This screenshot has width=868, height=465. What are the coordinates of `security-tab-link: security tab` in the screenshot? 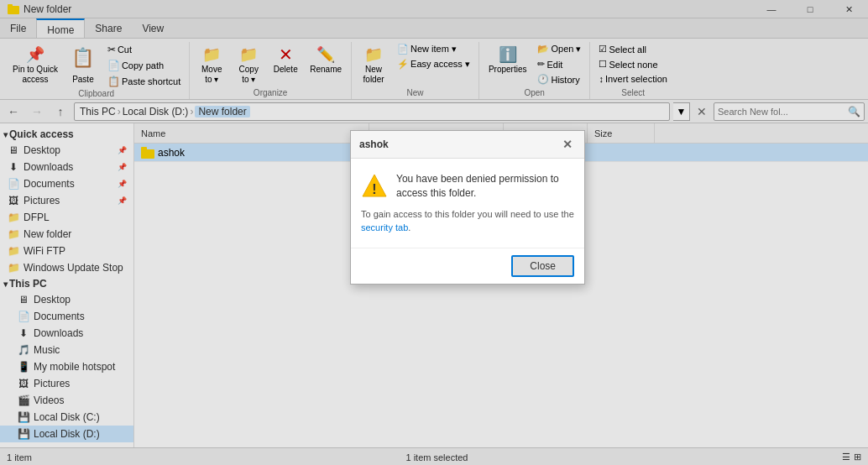 It's located at (384, 227).